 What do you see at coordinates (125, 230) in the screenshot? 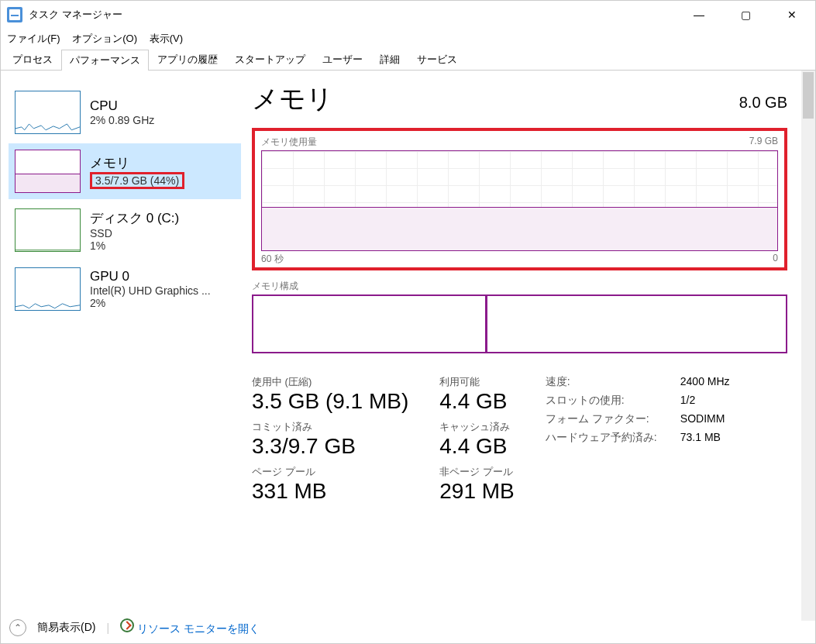
I see `sidebar-item-disk: ディスク 0 (C:) SSD 1%` at bounding box center [125, 230].